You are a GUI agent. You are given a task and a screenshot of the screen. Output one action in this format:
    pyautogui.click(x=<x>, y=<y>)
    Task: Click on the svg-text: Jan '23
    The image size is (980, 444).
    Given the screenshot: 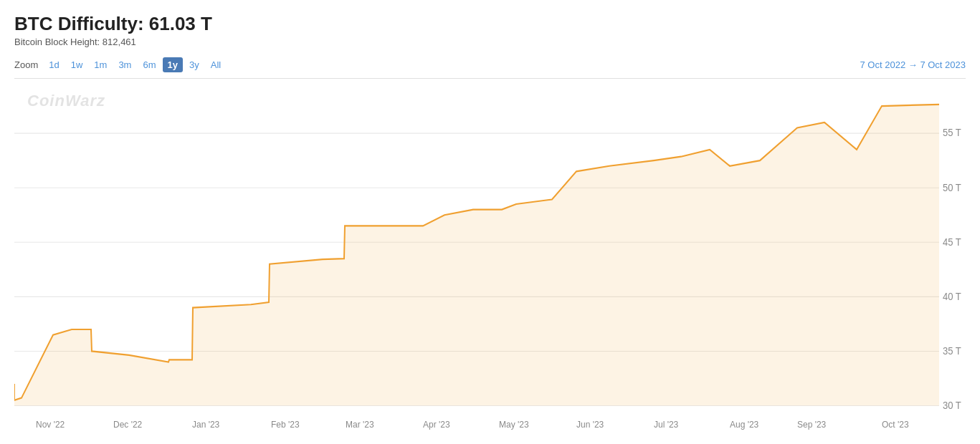 What is the action you would take?
    pyautogui.click(x=206, y=425)
    